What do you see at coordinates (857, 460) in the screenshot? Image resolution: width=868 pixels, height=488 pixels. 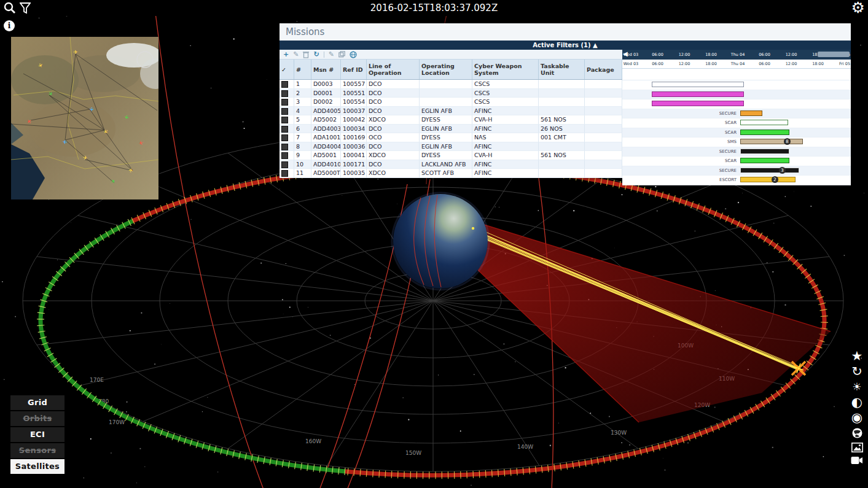 I see `video-icon` at bounding box center [857, 460].